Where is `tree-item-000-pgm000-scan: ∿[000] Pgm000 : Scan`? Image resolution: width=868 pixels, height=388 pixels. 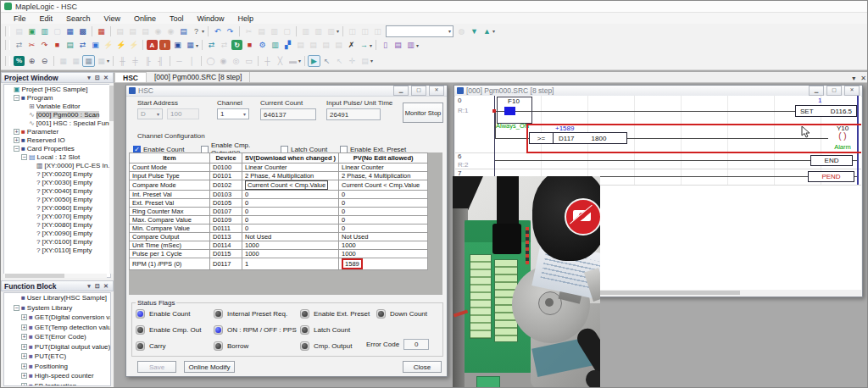
tree-item-000-pgm000-scan: ∿[000] Pgm000 : Scan is located at coordinates (58, 114).